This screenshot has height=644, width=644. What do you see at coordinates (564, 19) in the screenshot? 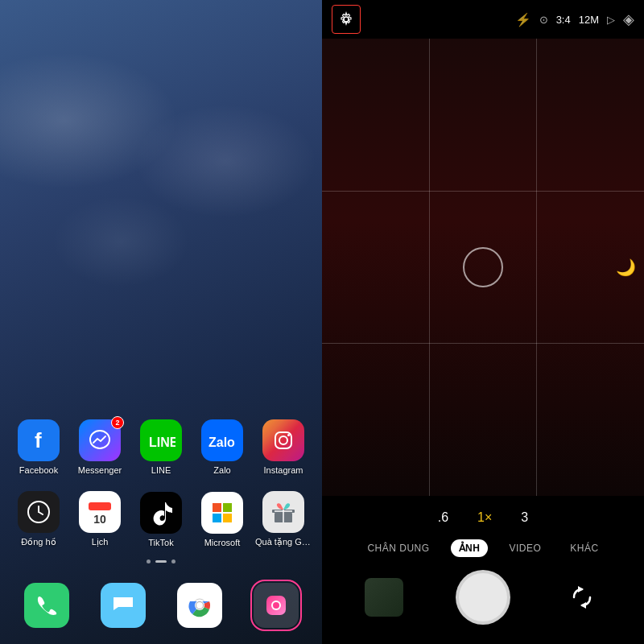
I see `ratio-value: 3:4` at bounding box center [564, 19].